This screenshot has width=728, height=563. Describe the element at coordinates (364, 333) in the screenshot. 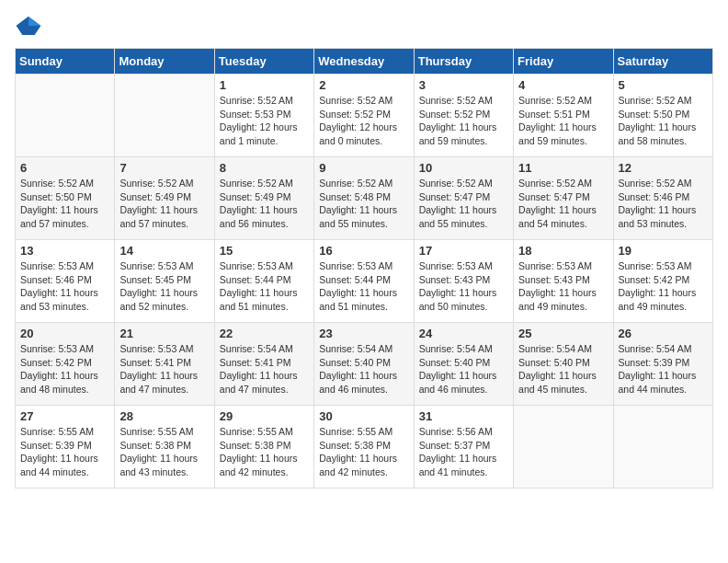

I see `day-number: 23` at that location.